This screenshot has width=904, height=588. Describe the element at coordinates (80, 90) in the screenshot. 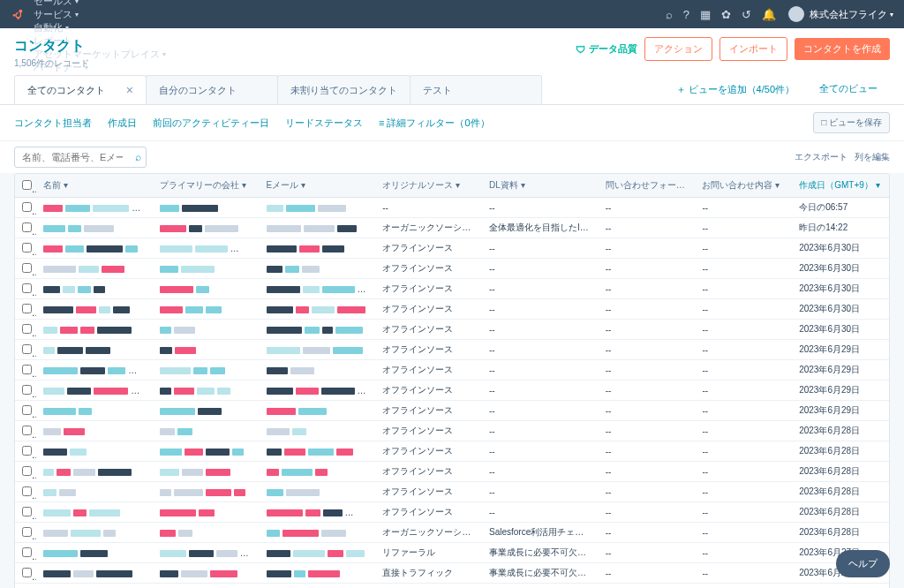

I see `tab: 全てのコンタクト×` at that location.